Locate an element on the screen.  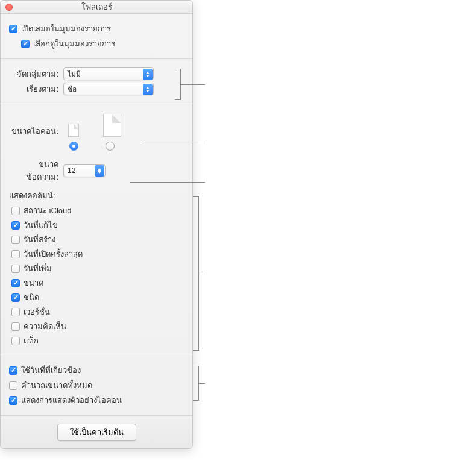
text-size-select: 12 is located at coordinates (84, 171).